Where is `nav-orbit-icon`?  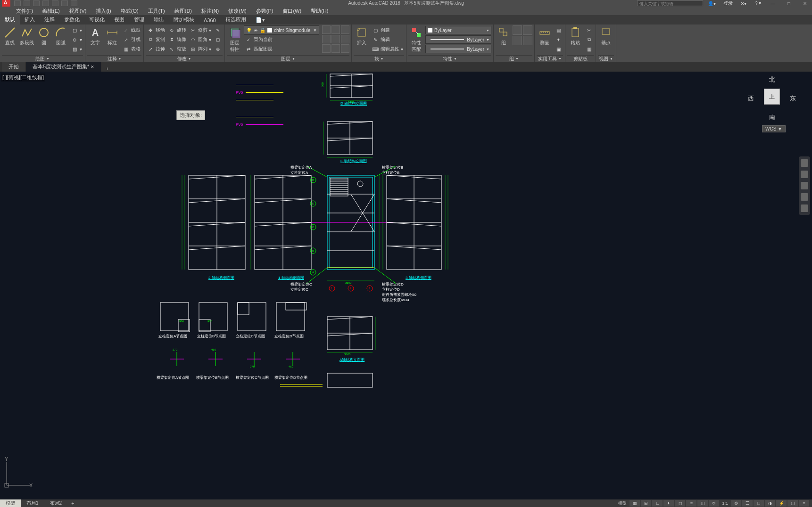
nav-orbit-icon is located at coordinates (804, 197).